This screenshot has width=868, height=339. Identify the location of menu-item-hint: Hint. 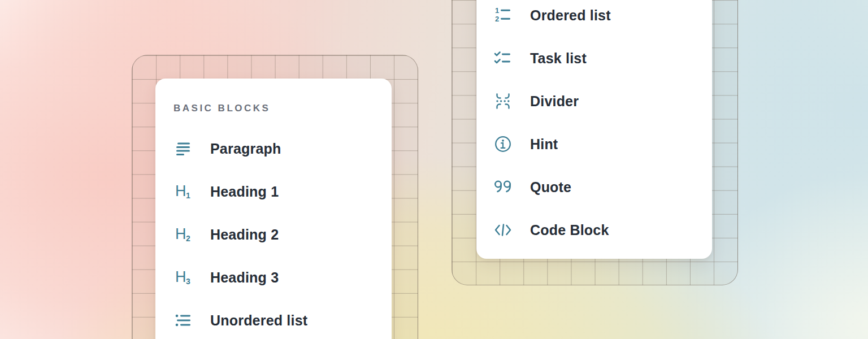
(594, 144).